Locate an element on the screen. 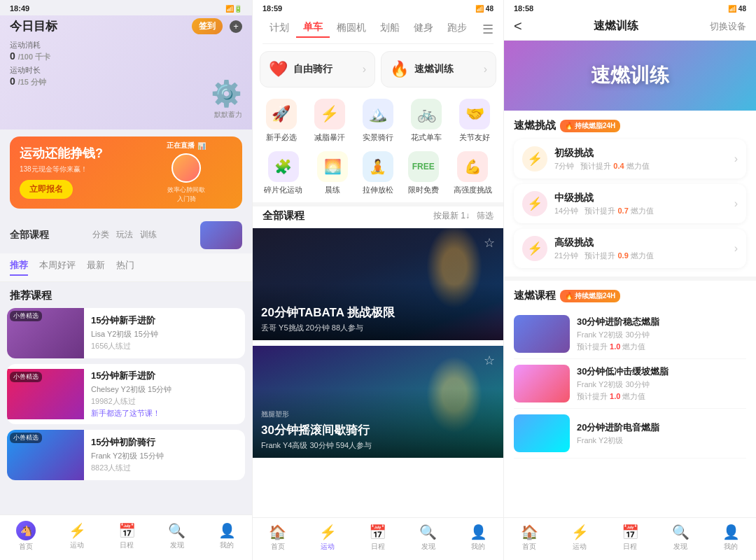 The width and height of the screenshot is (756, 560). promotion-banner: 运动还能挣钱? 138元现金等你来赢！ 立即报名 正在直播 📊 效率心肺间歇入门… is located at coordinates (126, 172).